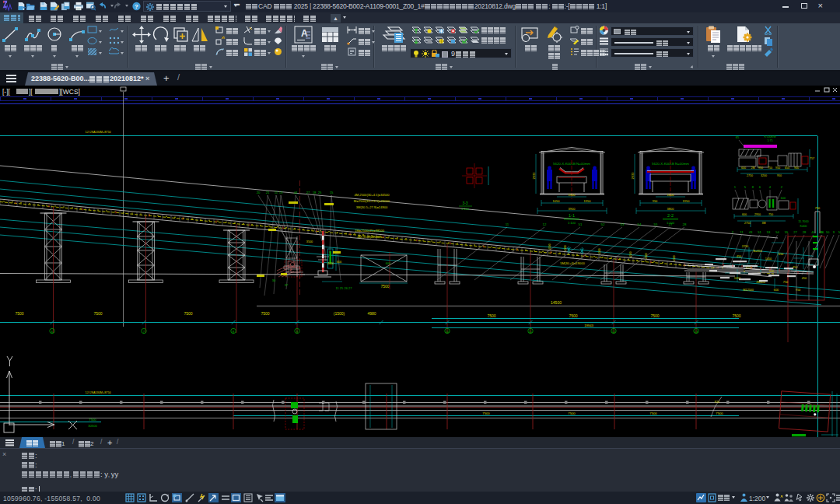 This screenshot has height=504, width=840. What do you see at coordinates (671, 194) in the screenshot?
I see `svg-text: 1600` at bounding box center [671, 194].